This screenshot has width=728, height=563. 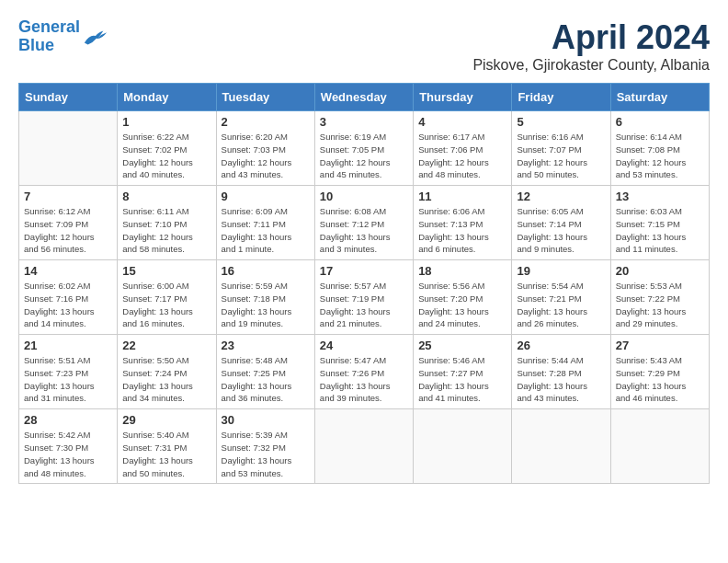 What do you see at coordinates (660, 379) in the screenshot?
I see `day-info: Sunrise: 5:43 AMSunset: 7:29 PMDaylight:…` at bounding box center [660, 379].